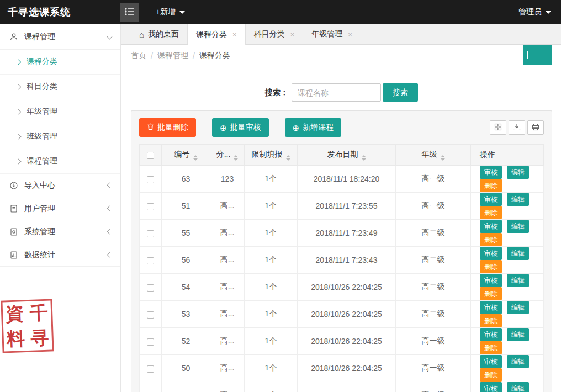  Describe the element at coordinates (211, 35) in the screenshot. I see `tab-label: 课程分类` at that location.